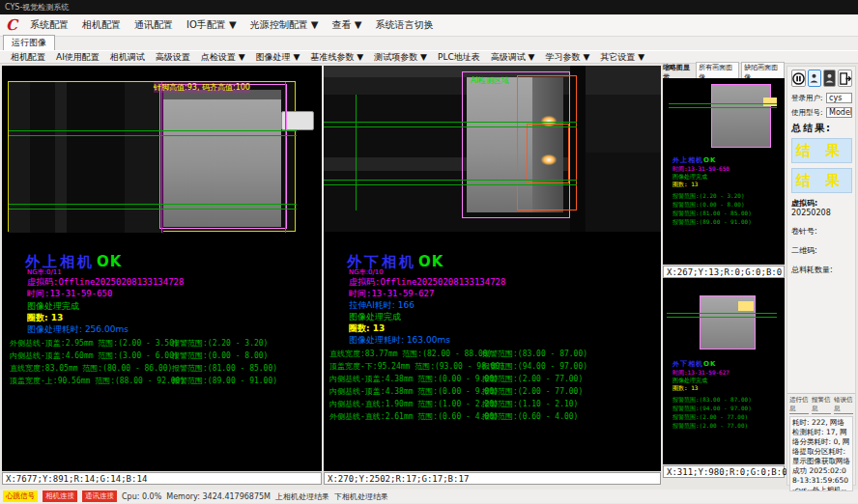 The width and height of the screenshot is (858, 504). I want to click on thumbnail-upper-camera: 外上相机OK 时间:13-31-59-650 图像处理完成 圈数: 13 报警范…, so click(724, 172).